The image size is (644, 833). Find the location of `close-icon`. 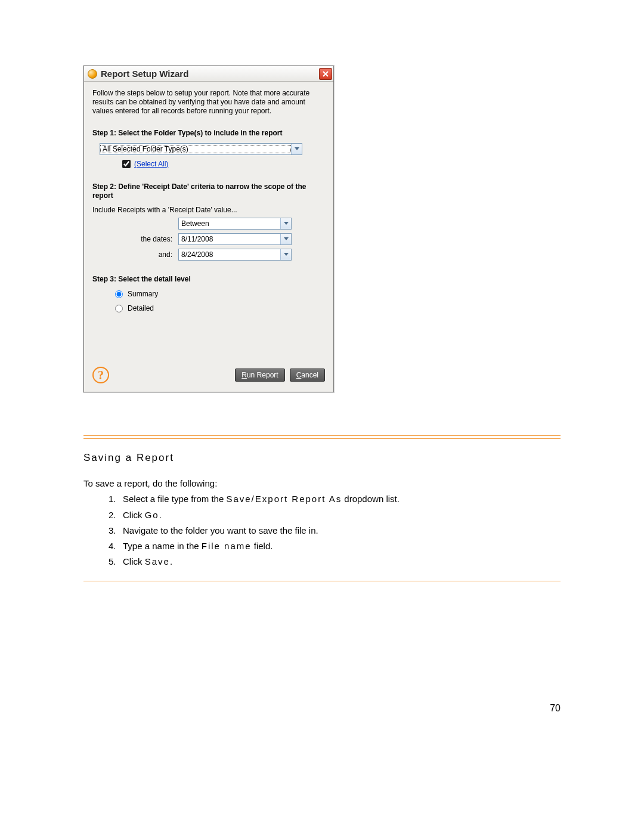

close-icon is located at coordinates (326, 74).